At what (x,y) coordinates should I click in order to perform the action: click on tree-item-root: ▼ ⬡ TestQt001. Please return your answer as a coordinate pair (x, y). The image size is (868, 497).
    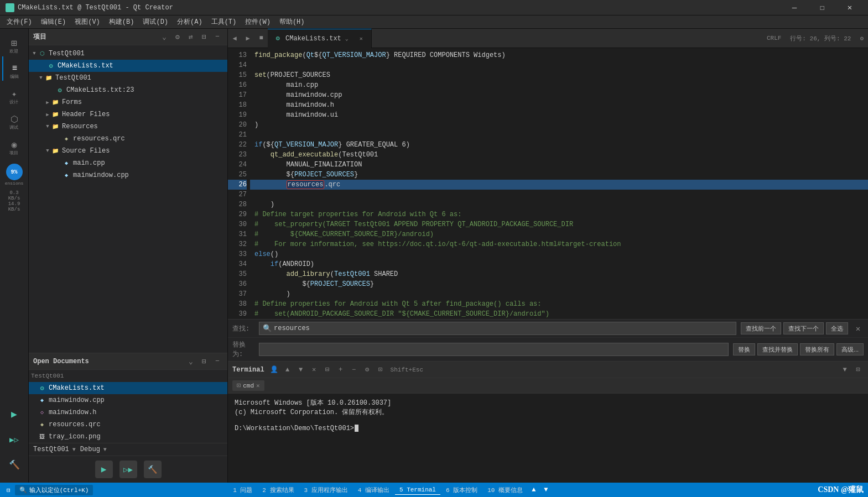
    Looking at the image, I should click on (128, 54).